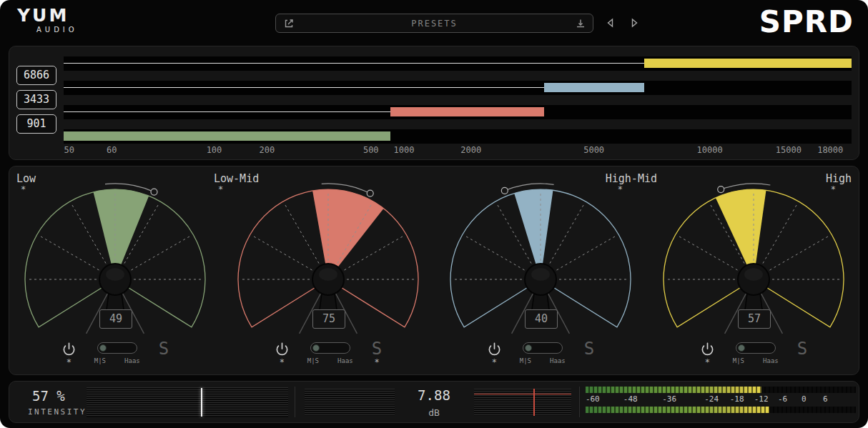 Image resolution: width=868 pixels, height=428 pixels. Describe the element at coordinates (754, 319) in the screenshot. I see `spread-value: 57` at that location.